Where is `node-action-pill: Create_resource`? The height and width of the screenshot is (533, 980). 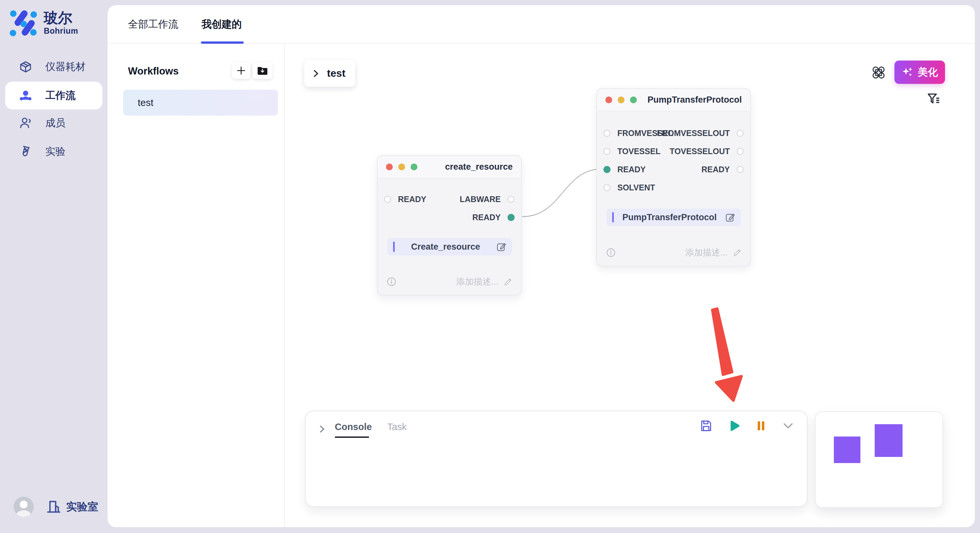 node-action-pill: Create_resource is located at coordinates (450, 247).